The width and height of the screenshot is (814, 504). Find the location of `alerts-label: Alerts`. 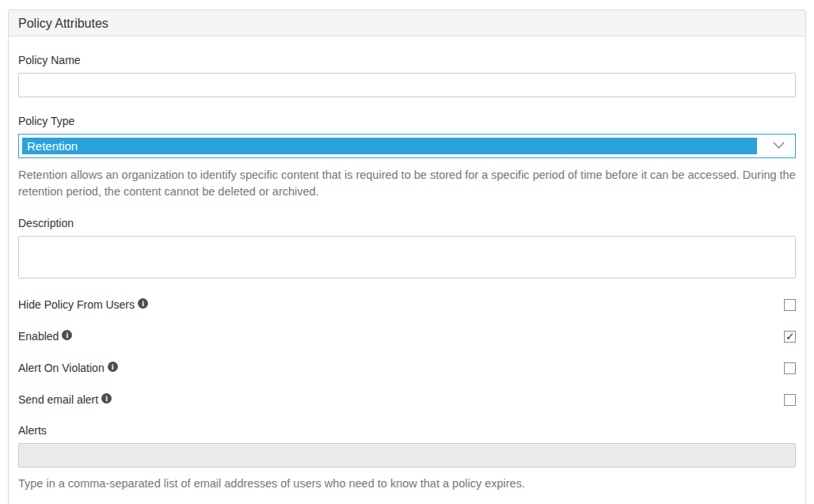

alerts-label: Alerts is located at coordinates (407, 430).